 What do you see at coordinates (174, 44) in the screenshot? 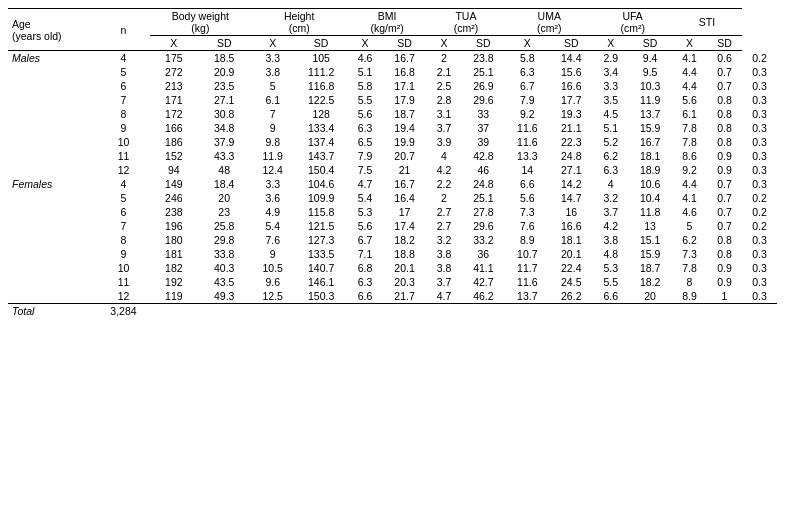
I see `bw-x-header: X` at bounding box center [174, 44].